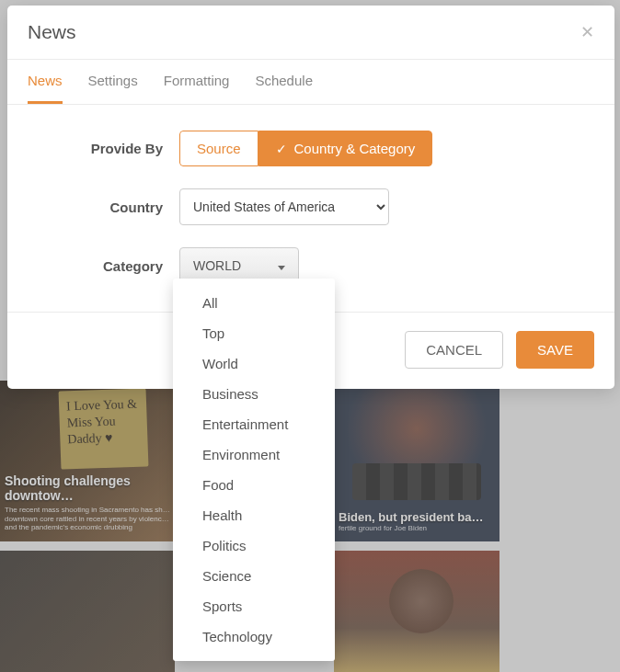 The height and width of the screenshot is (672, 620). Describe the element at coordinates (355, 149) in the screenshot. I see `toggle-label: Country & Category` at that location.